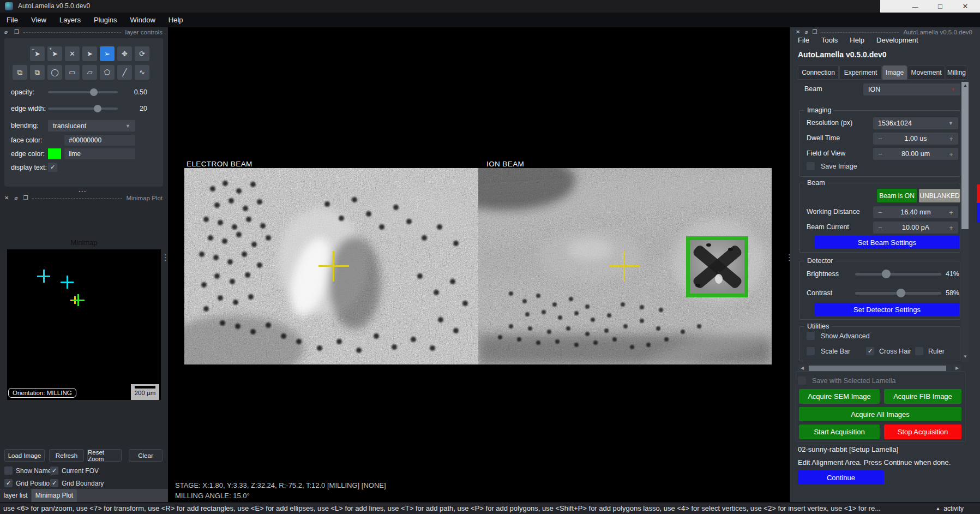 The height and width of the screenshot is (514, 980). Describe the element at coordinates (55, 140) in the screenshot. I see `face-color-swatch` at that location.